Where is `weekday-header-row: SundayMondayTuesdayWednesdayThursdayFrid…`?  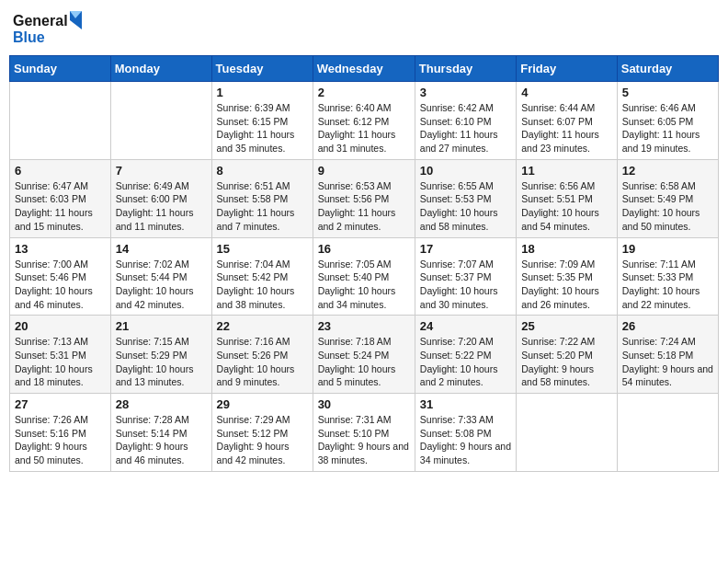
weekday-header-row: SundayMondayTuesdayWednesdayThursdayFrid… is located at coordinates (364, 69).